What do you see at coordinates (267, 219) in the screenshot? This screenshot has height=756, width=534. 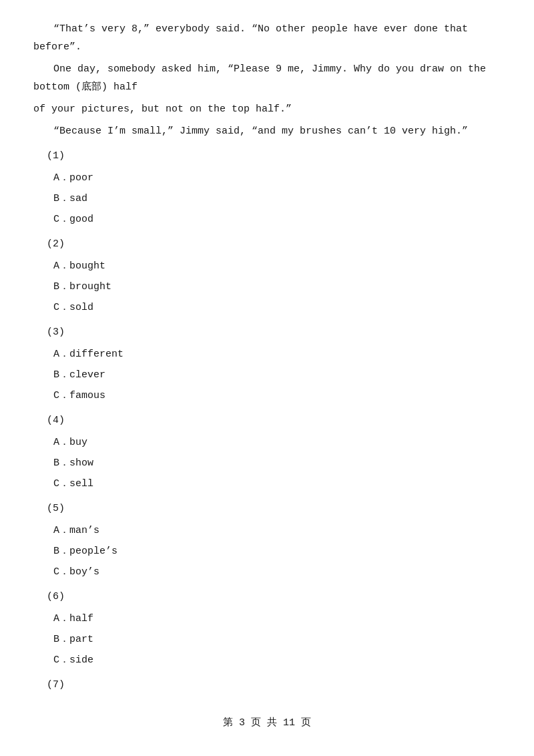 I see `question-1-option-3: C．good` at bounding box center [267, 219].